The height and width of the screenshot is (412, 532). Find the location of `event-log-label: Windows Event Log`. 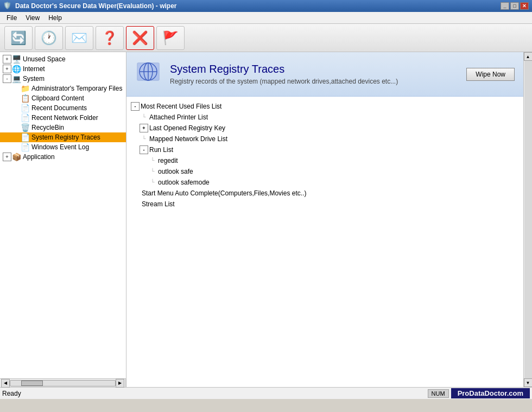

event-log-label: Windows Event Log is located at coordinates (60, 147).